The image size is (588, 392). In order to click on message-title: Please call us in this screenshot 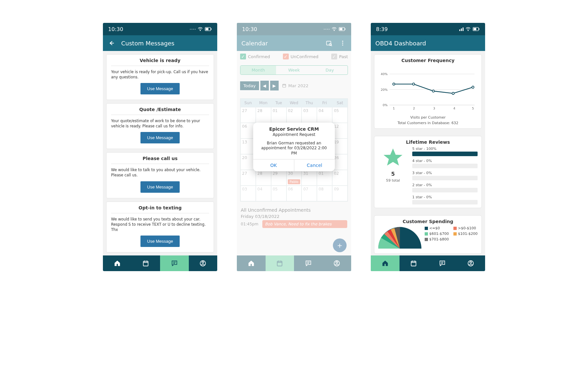, I will do `click(160, 160)`.